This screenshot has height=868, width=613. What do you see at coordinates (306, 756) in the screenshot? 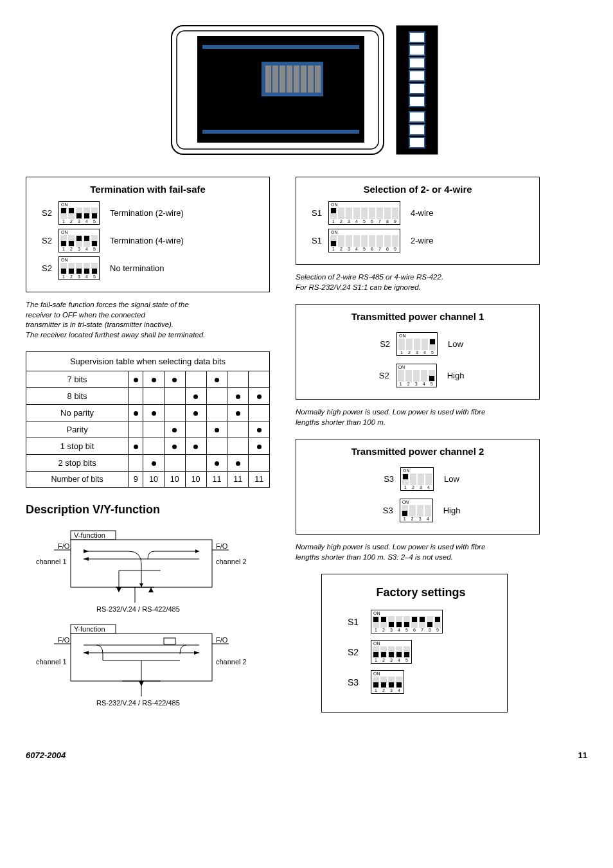
I see `page-footer: 6072-2004 11` at bounding box center [306, 756].